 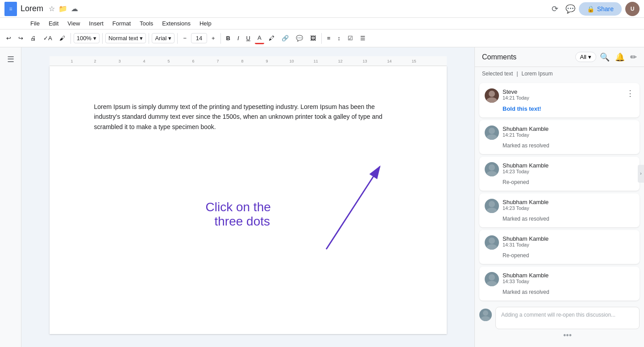 What do you see at coordinates (605, 57) in the screenshot?
I see `search-icon: 🔍` at bounding box center [605, 57].